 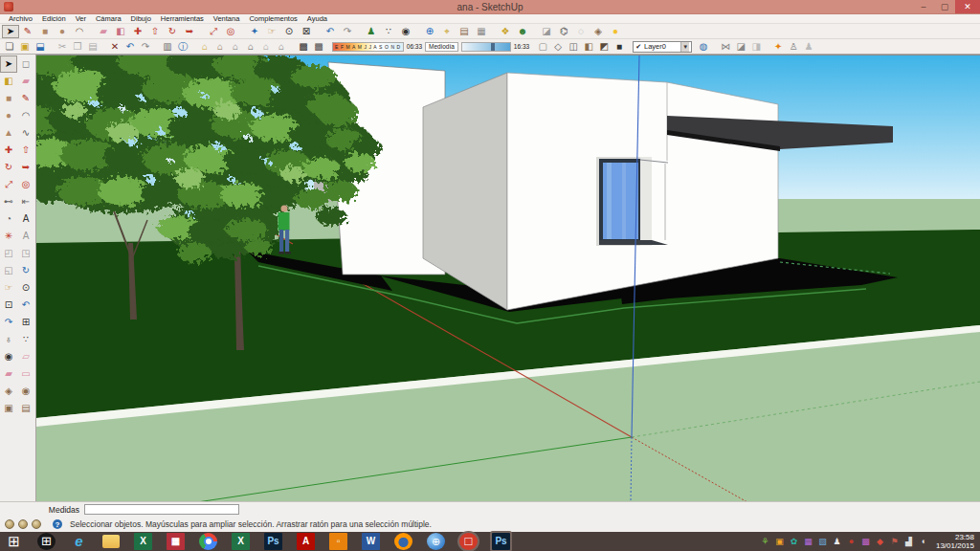 I want to click on claim-icon, so click(x=36, y=524).